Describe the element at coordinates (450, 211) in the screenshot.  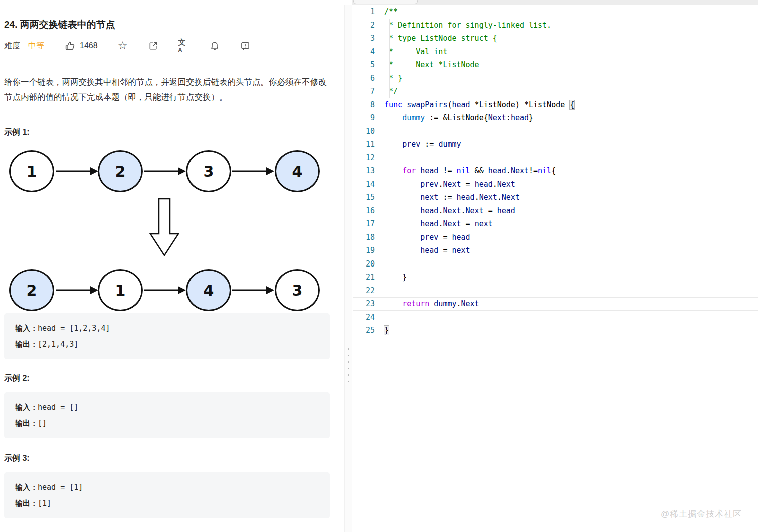
I see `code-text: head.Next.Next = head` at that location.